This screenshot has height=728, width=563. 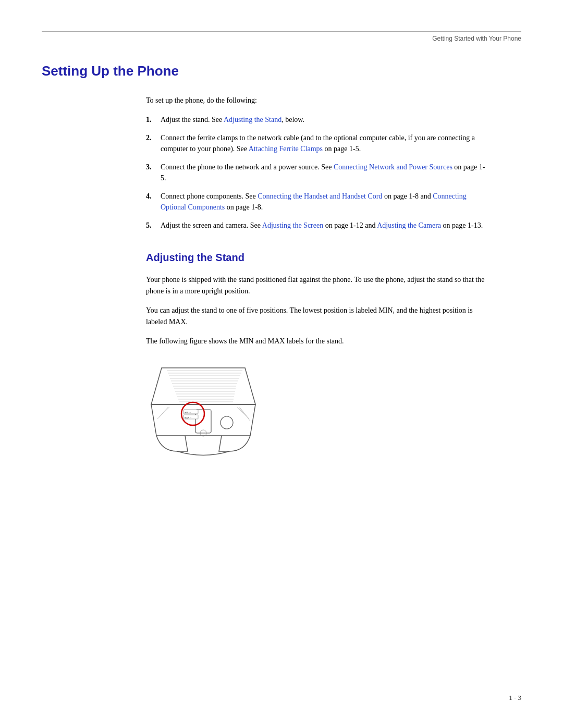 What do you see at coordinates (203, 410) in the screenshot?
I see `phone-stand-svg: MIN → MAX →` at bounding box center [203, 410].